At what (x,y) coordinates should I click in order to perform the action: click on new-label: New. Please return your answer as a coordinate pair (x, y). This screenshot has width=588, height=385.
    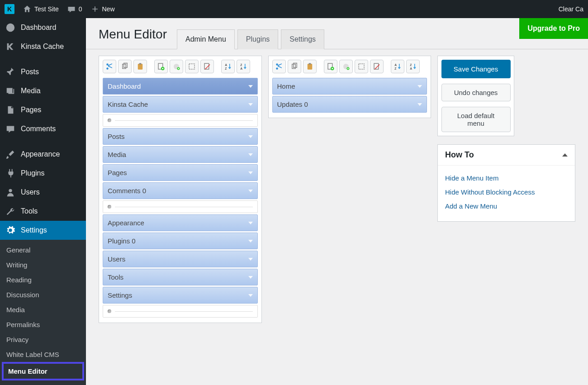
    Looking at the image, I should click on (109, 9).